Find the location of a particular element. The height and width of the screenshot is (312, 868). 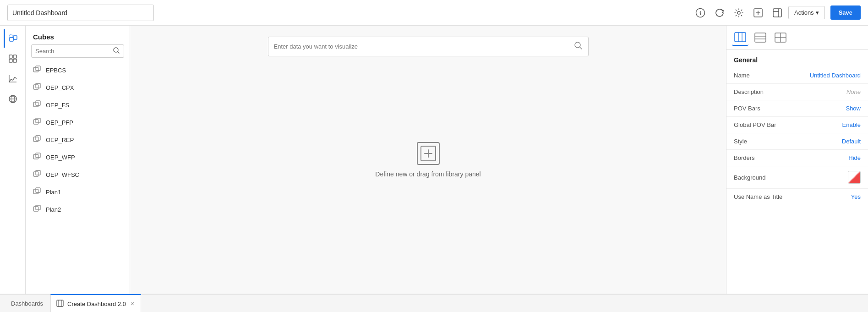

cube-item: EPBCS is located at coordinates (78, 70).